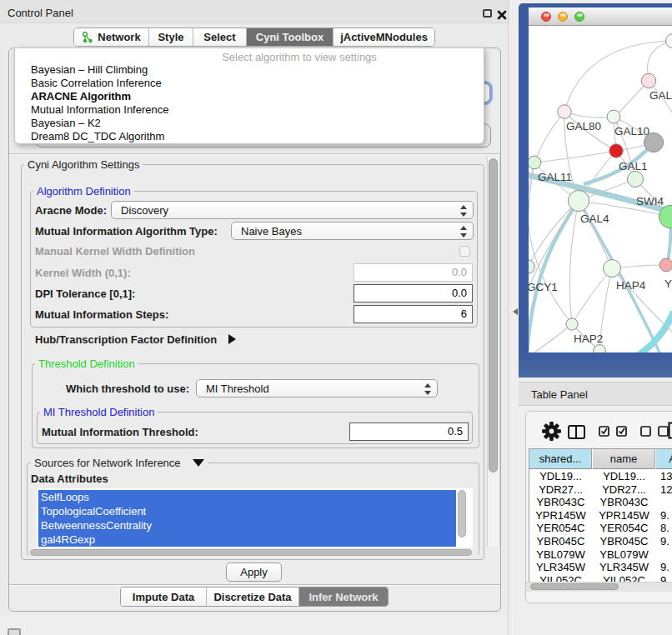 This screenshot has height=635, width=672. What do you see at coordinates (126, 340) in the screenshot?
I see `hub-definition-label: Hub/Transcription Factor Definition` at bounding box center [126, 340].